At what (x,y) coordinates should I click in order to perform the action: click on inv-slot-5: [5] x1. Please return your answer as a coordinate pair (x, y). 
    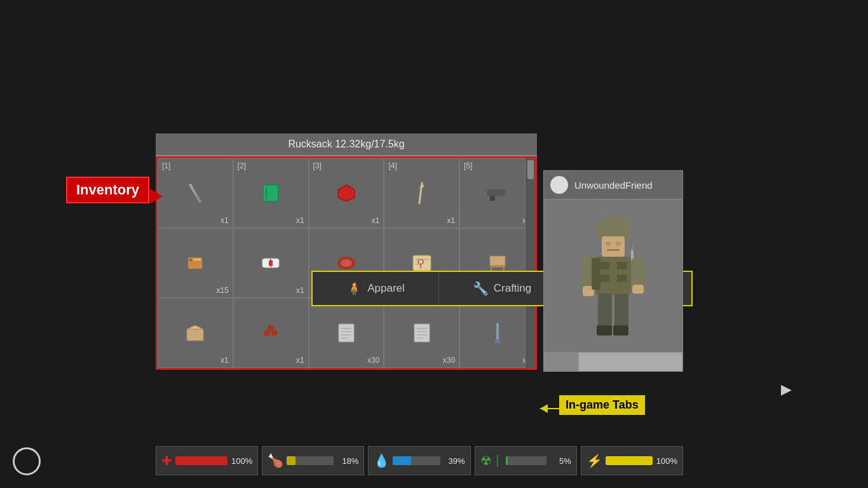
    Looking at the image, I should click on (497, 193).